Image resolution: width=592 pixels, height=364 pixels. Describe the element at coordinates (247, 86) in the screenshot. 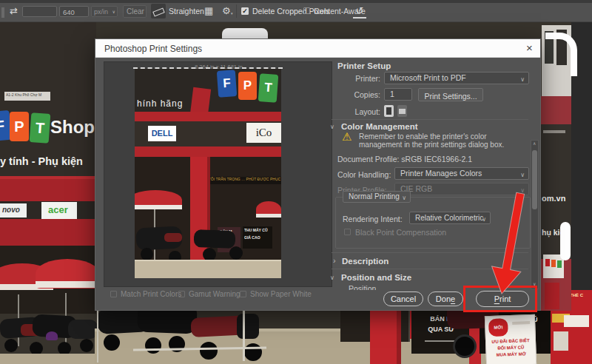

I see `pv-fpt-tile-orange: P` at that location.